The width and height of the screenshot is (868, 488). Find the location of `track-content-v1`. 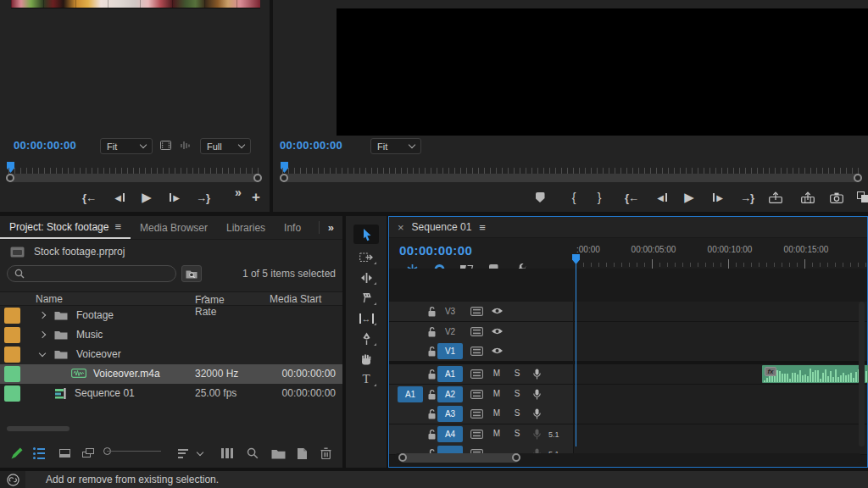

track-content-v1 is located at coordinates (721, 351).